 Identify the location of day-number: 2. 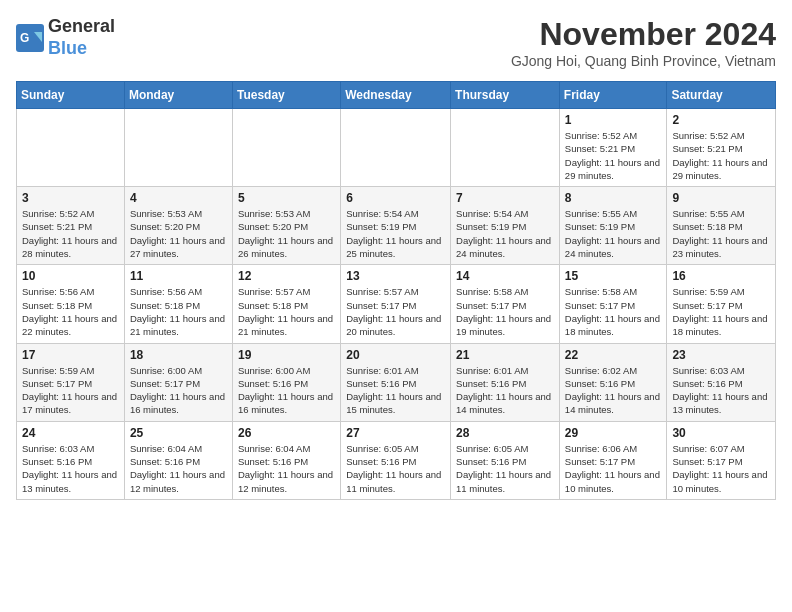
(721, 120).